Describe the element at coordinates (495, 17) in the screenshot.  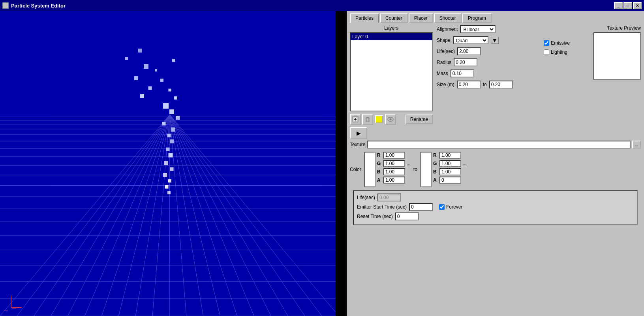
I see `tabs-row: Particles Counter Placer Shooter Program` at that location.